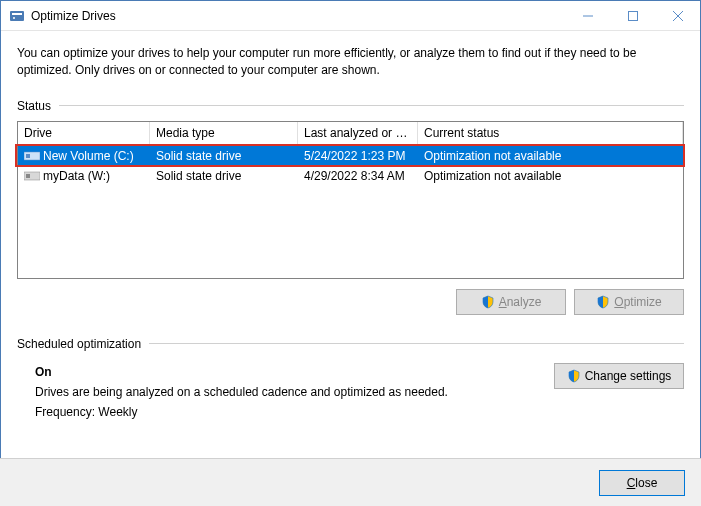  I want to click on titlebar: Optimize Drives, so click(350, 16).